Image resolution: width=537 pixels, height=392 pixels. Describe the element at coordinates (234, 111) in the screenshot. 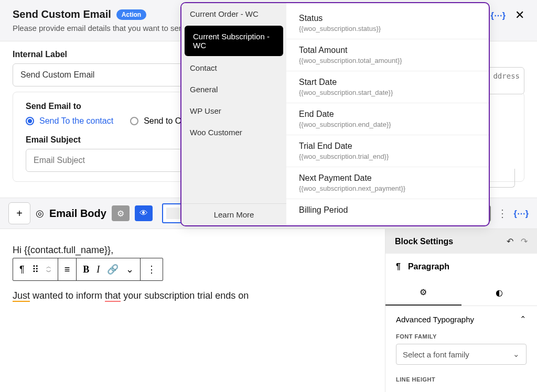

I see `variable-category: WP User` at that location.